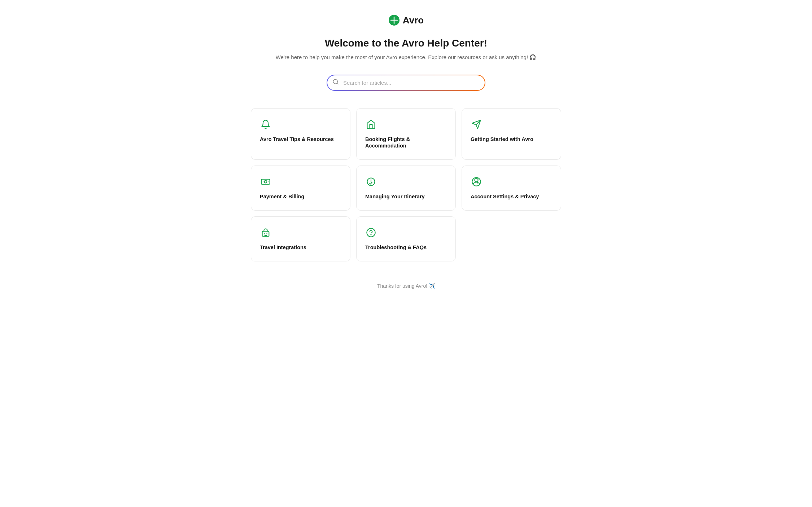 The width and height of the screenshot is (812, 507). Describe the element at coordinates (371, 182) in the screenshot. I see `clock-check-icon` at that location.